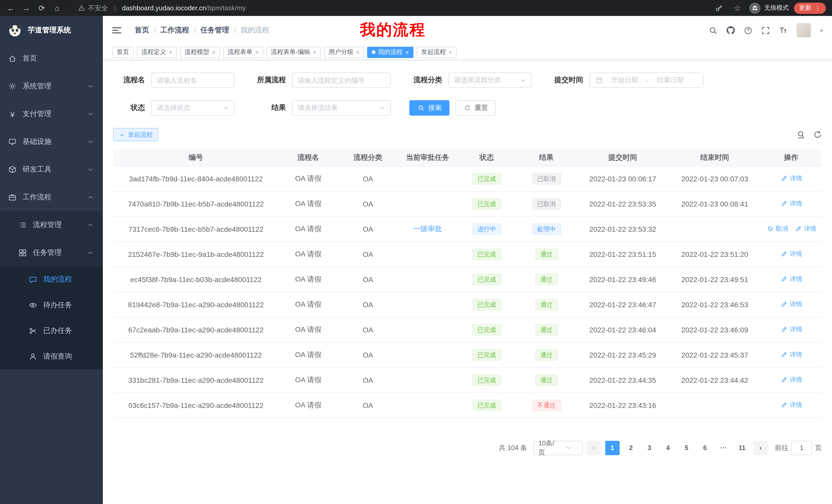  What do you see at coordinates (341, 80) in the screenshot?
I see `process-definition-input` at bounding box center [341, 80].